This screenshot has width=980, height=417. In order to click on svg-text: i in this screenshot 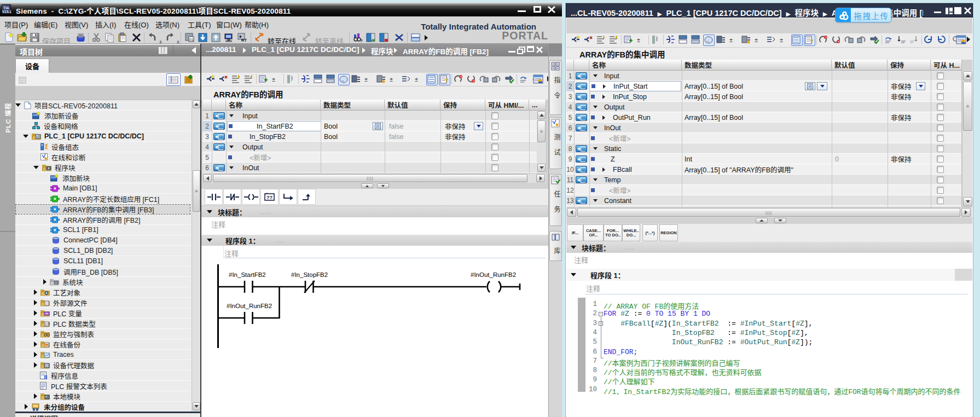, I will do `click(45, 378)`.